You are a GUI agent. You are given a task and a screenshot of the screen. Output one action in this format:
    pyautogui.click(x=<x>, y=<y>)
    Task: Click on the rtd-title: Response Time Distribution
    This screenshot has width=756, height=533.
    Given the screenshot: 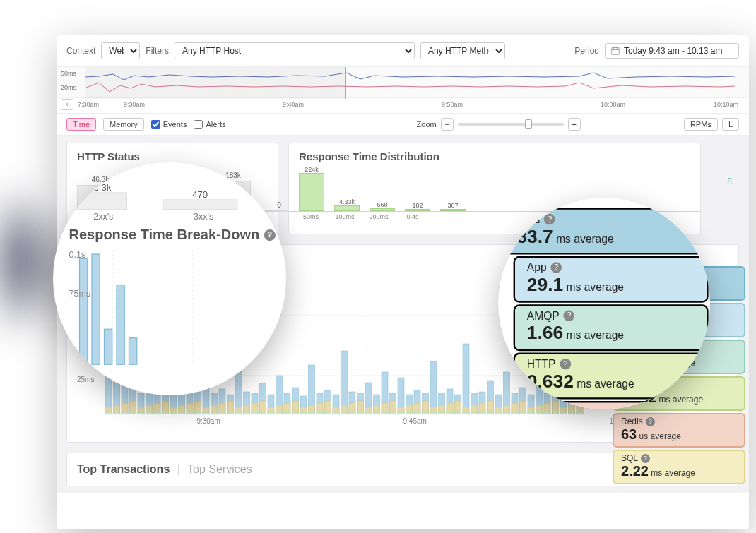 What is the action you would take?
    pyautogui.click(x=495, y=157)
    